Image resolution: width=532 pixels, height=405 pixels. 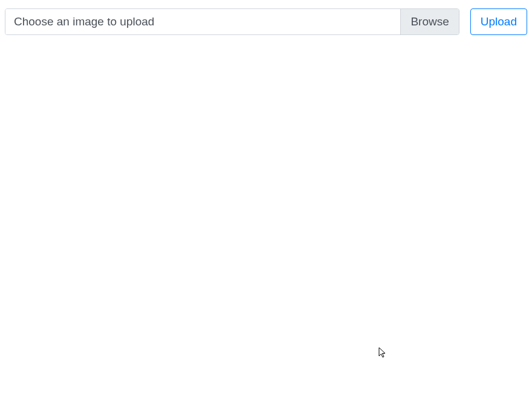 What do you see at coordinates (203, 22) in the screenshot?
I see `file-input-placeholder: Choose an image to upload` at bounding box center [203, 22].